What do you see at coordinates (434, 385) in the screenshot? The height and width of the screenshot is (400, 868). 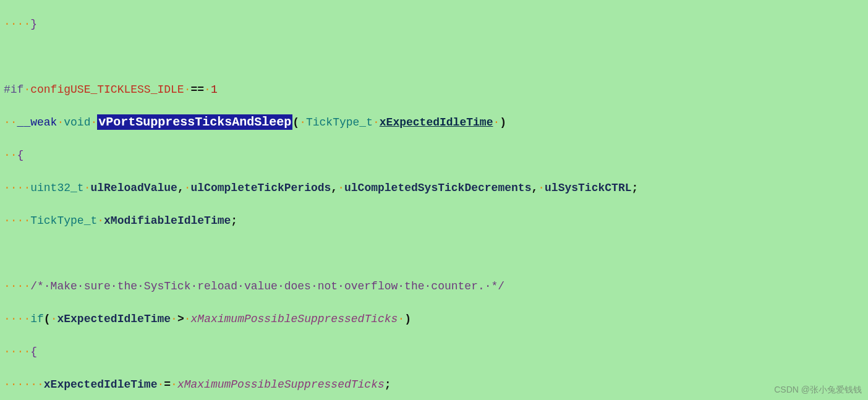 I see `code-line: ······xExpectedIdleTime·=·xMaximumPossib…` at bounding box center [434, 385].